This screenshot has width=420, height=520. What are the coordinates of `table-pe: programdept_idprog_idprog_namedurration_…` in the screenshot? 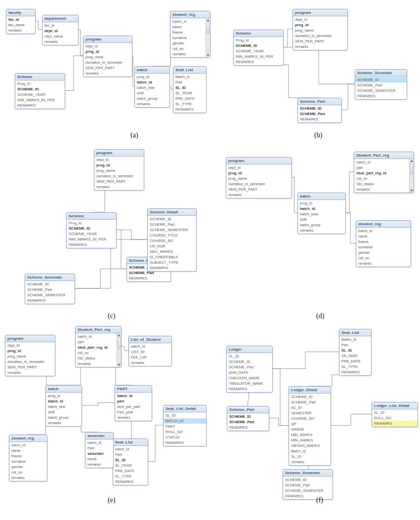 It's located at (30, 356).